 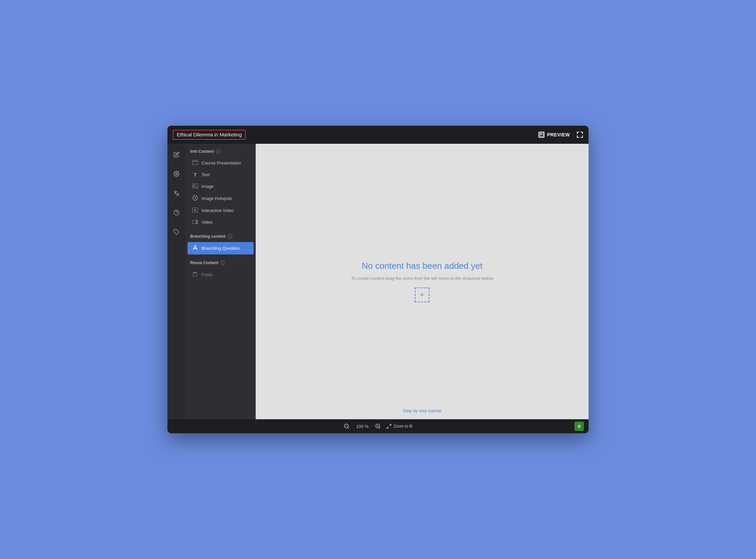 What do you see at coordinates (221, 163) in the screenshot?
I see `course-presentation-label: Course Presentation` at bounding box center [221, 163].